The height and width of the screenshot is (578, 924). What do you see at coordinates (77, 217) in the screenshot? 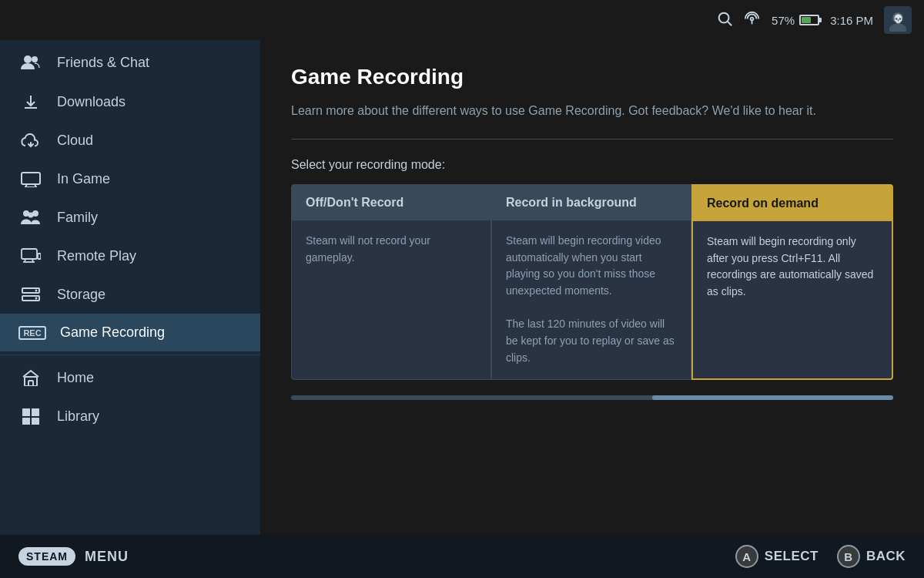
I see `sidebar-item-label: Family` at bounding box center [77, 217].